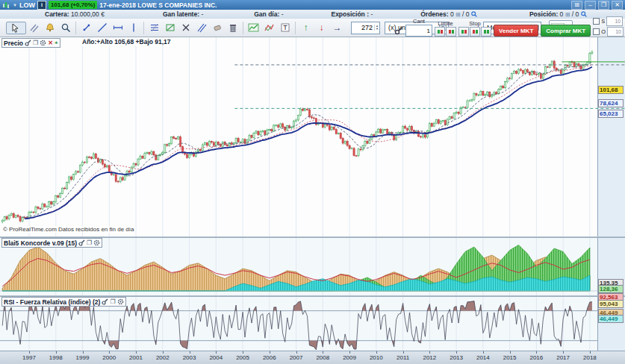 The width and height of the screenshot is (625, 364). I want to click on layout-button: ⊞, so click(576, 5).